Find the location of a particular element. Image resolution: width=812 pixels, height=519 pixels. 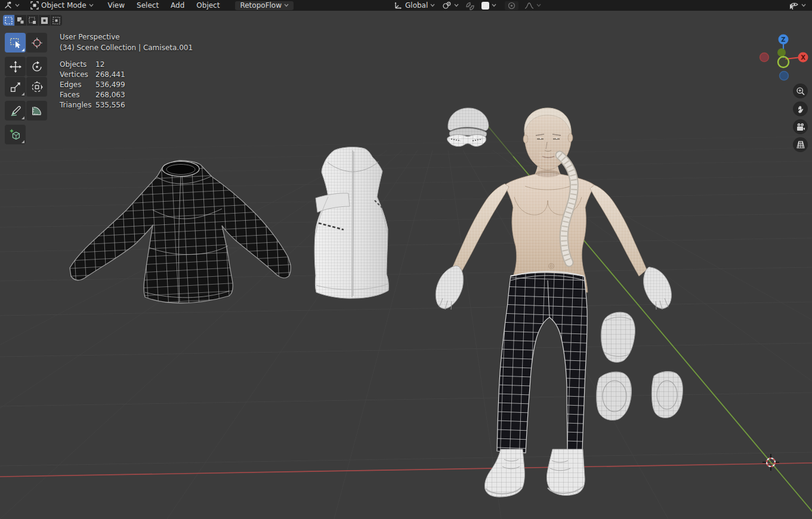

object-shirt-camiseta is located at coordinates (180, 231).